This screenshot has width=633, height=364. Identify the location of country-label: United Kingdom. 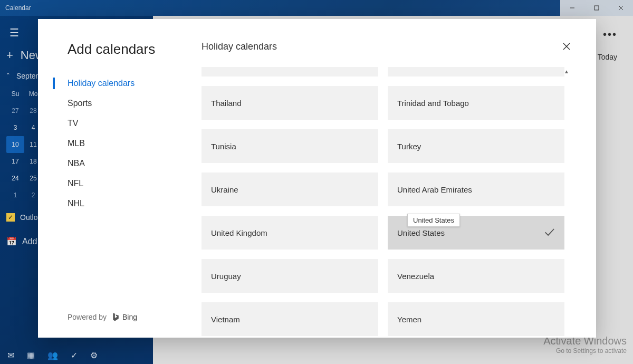
(239, 233).